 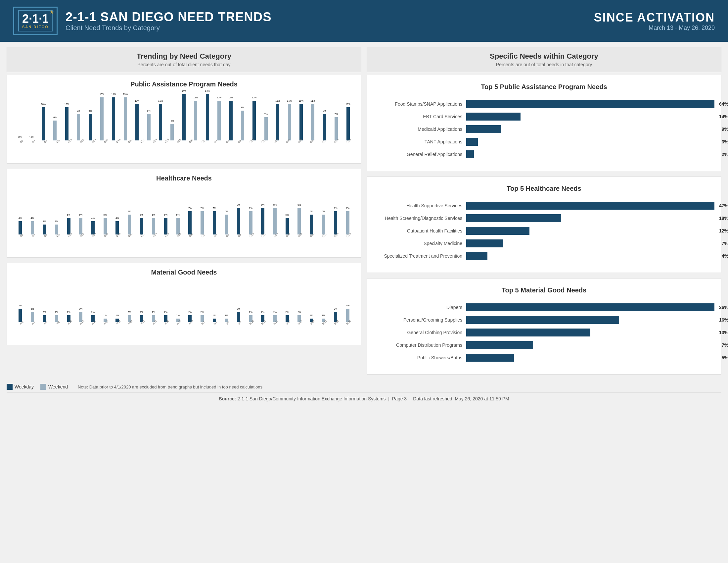 I want to click on public-assistance-chart-panel: Public Assistance Program Needs 11% 10, so click(x=184, y=119).